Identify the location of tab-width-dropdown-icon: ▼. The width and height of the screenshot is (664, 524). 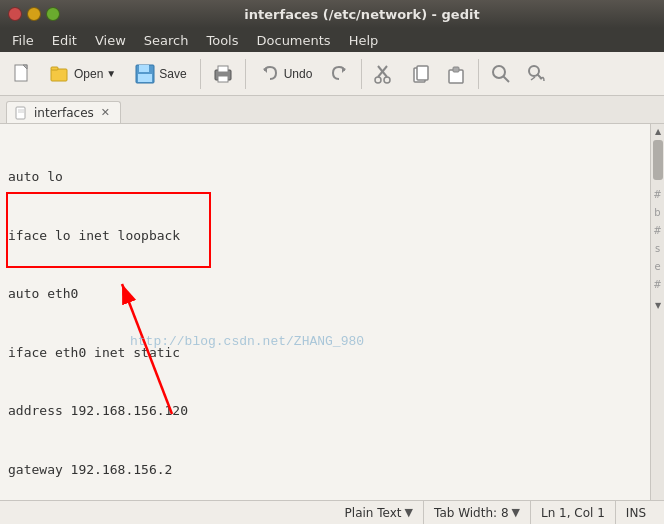
(516, 512).